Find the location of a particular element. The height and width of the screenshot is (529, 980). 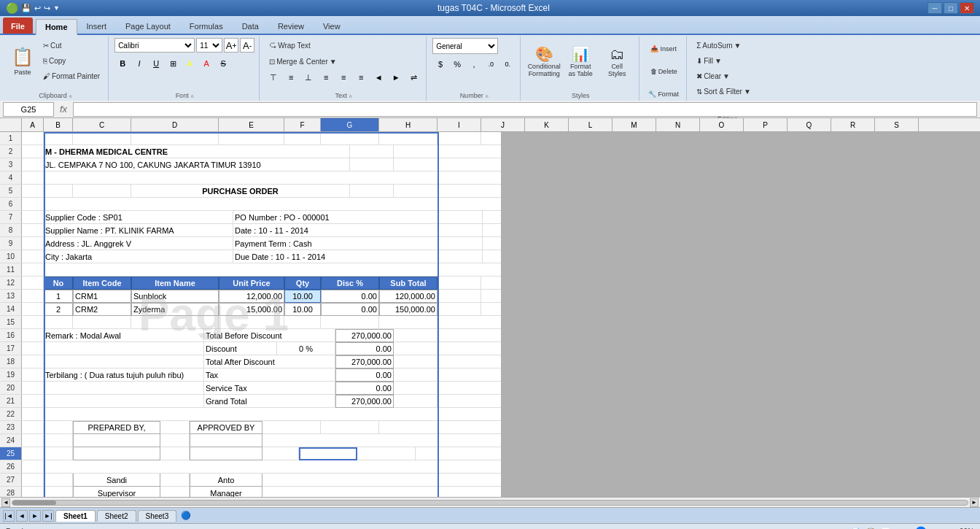

align-bottom-button: ⊥ is located at coordinates (308, 77).